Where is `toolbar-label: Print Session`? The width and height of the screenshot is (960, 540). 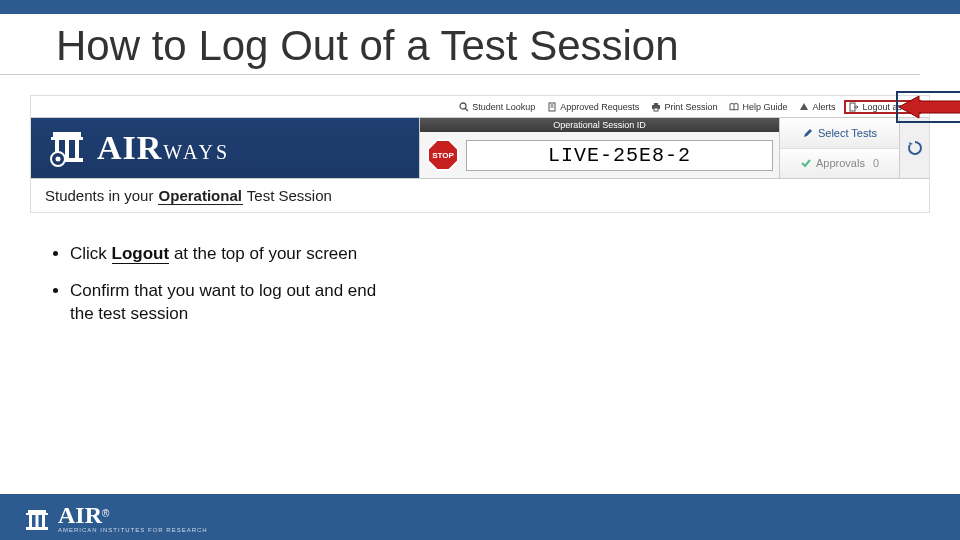 toolbar-label: Print Session is located at coordinates (690, 107).